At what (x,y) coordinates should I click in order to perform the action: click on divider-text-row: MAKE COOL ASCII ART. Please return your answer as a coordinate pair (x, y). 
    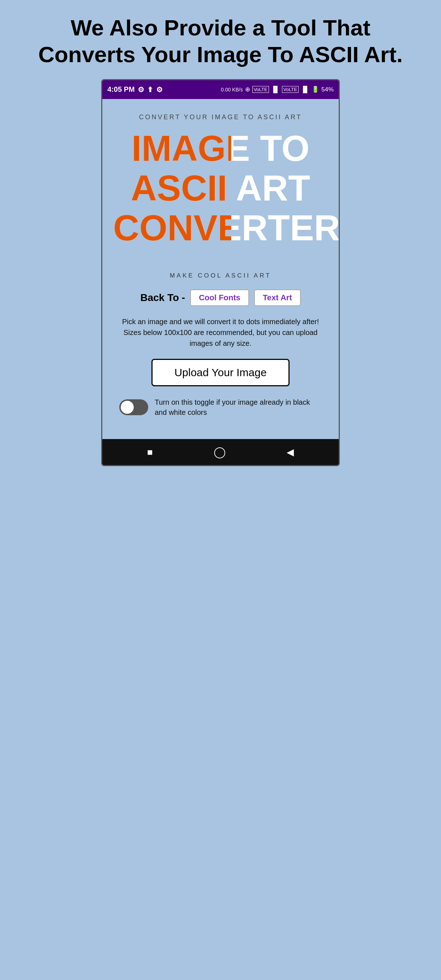
    Looking at the image, I should click on (220, 275).